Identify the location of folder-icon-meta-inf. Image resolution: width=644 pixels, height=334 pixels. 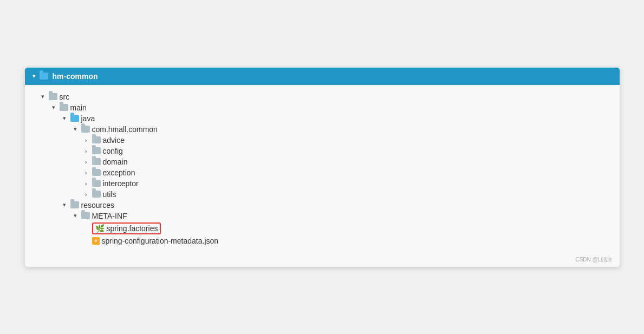
(86, 215).